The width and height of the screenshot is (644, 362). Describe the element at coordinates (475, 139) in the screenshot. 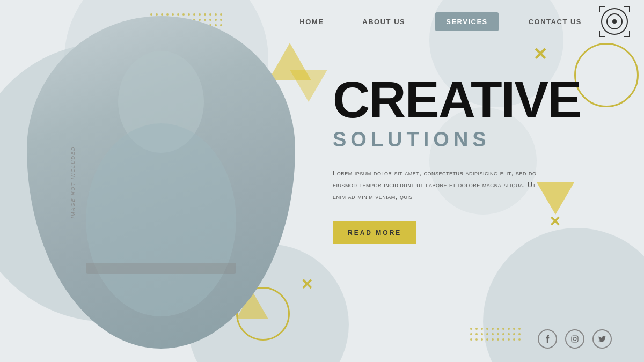

I see `headline-solutions: SOLUTIONS` at that location.